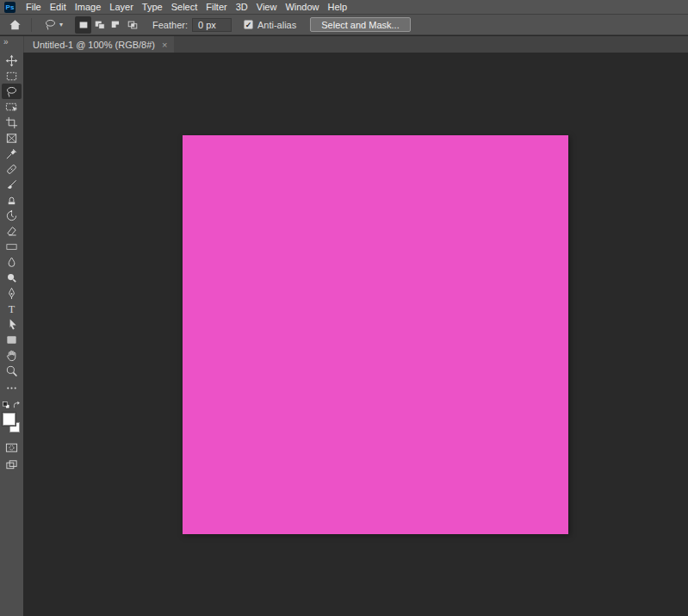 Image resolution: width=688 pixels, height=616 pixels. Describe the element at coordinates (12, 465) in the screenshot. I see `screen-mode-icon` at that location.